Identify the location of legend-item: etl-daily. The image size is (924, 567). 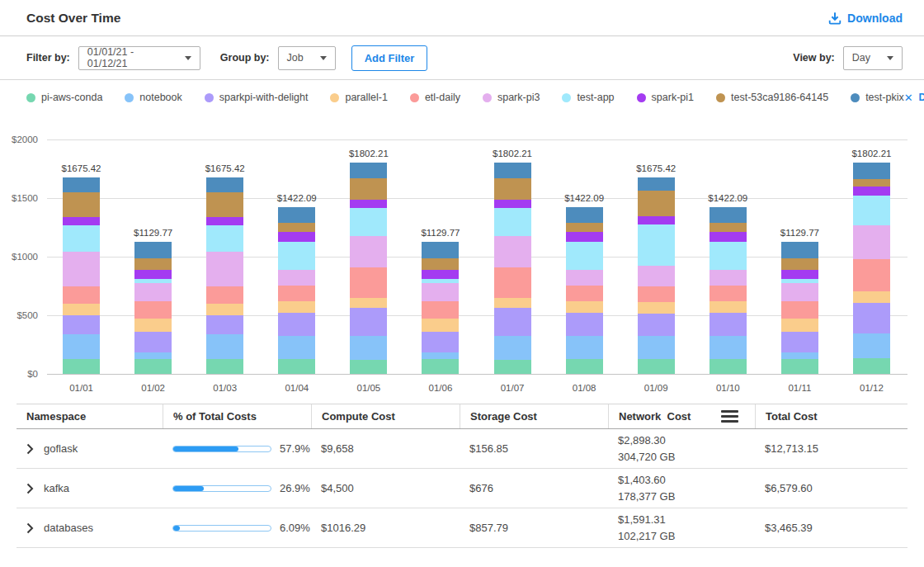
(436, 97).